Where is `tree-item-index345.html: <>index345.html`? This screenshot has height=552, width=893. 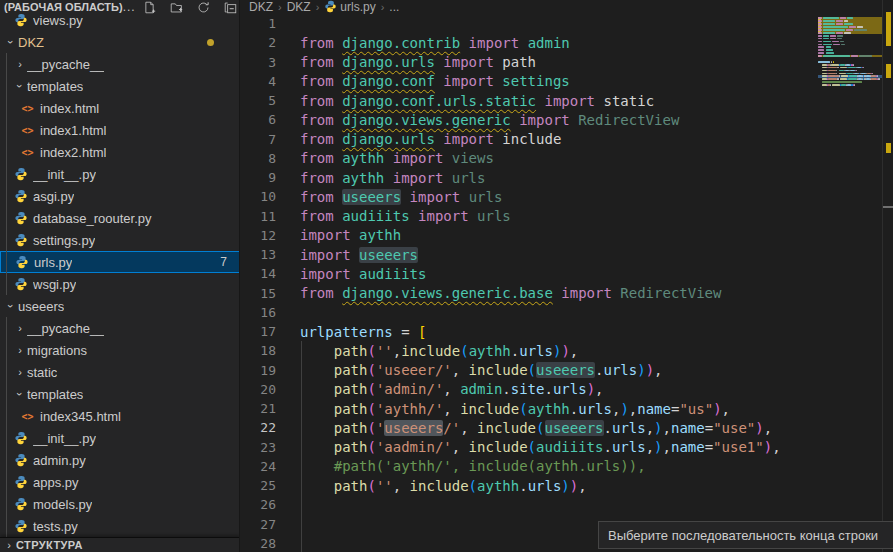
tree-item-index345.html: <>index345.html is located at coordinates (120, 416).